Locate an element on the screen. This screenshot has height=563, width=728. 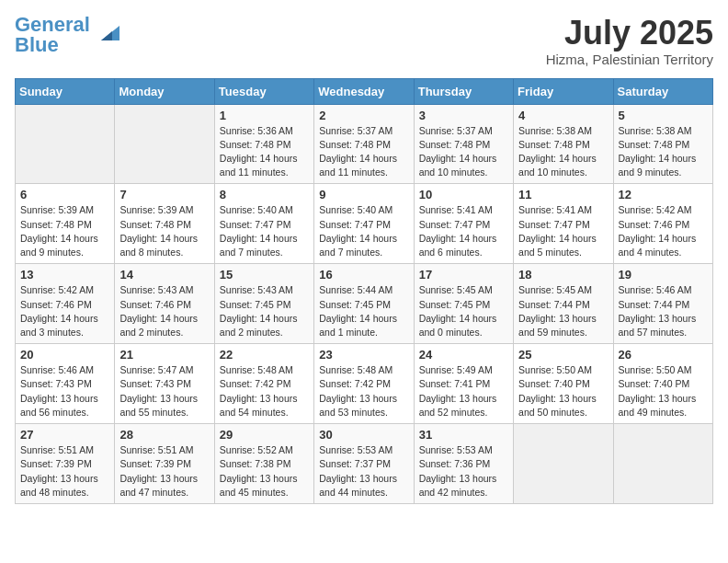
calendar-cell: 29Sunrise: 5:52 AMSunset: 7:38 PMDayligh… is located at coordinates (264, 464).